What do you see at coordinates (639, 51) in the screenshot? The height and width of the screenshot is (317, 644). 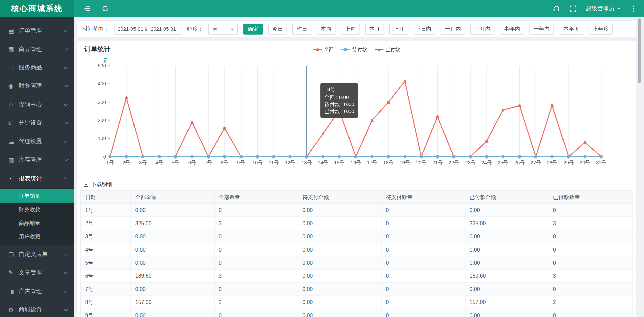 I see `page-scrollbar-thumb` at bounding box center [639, 51].